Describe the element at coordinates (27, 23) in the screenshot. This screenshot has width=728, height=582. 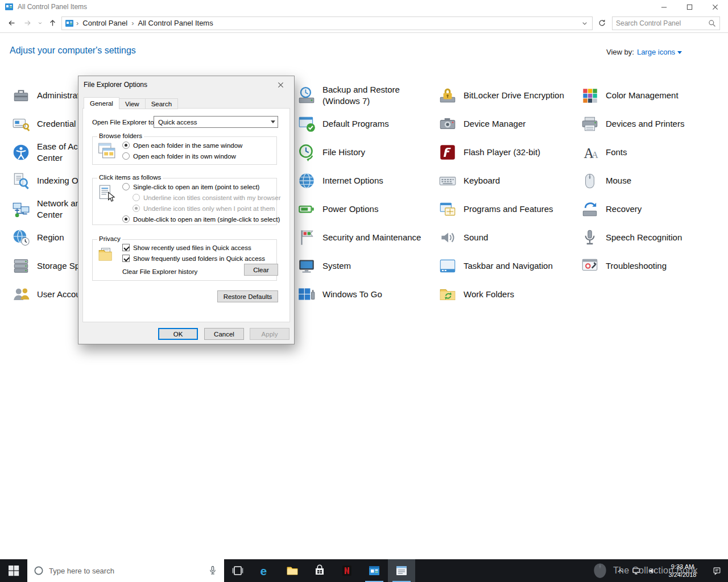
I see `forward-button` at that location.